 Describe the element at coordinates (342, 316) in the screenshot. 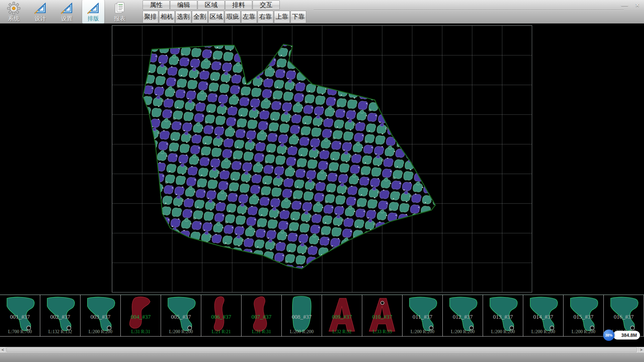

I see `piece-thumbnail: 009_#37 L:32 R:32` at that location.